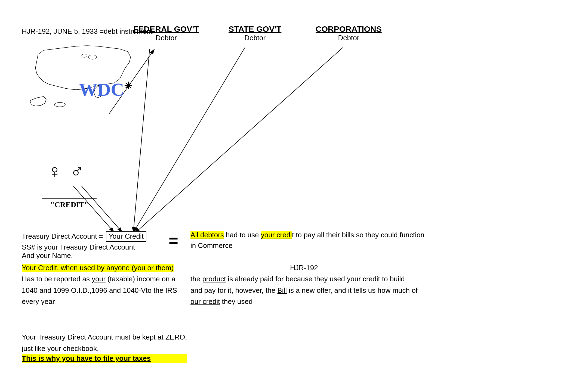 This screenshot has height=392, width=567. I want to click on debtors-had-to-use: had to use, so click(242, 235).